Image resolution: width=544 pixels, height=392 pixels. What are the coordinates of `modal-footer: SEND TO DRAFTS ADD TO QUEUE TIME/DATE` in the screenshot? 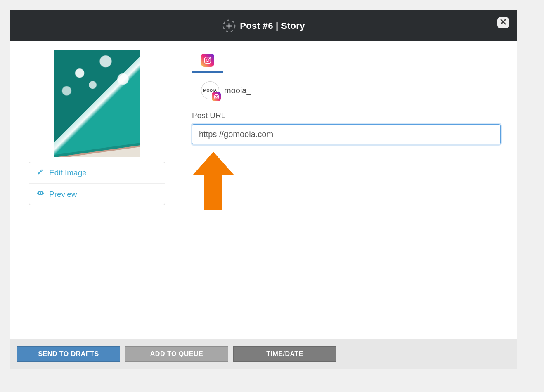 It's located at (264, 354).